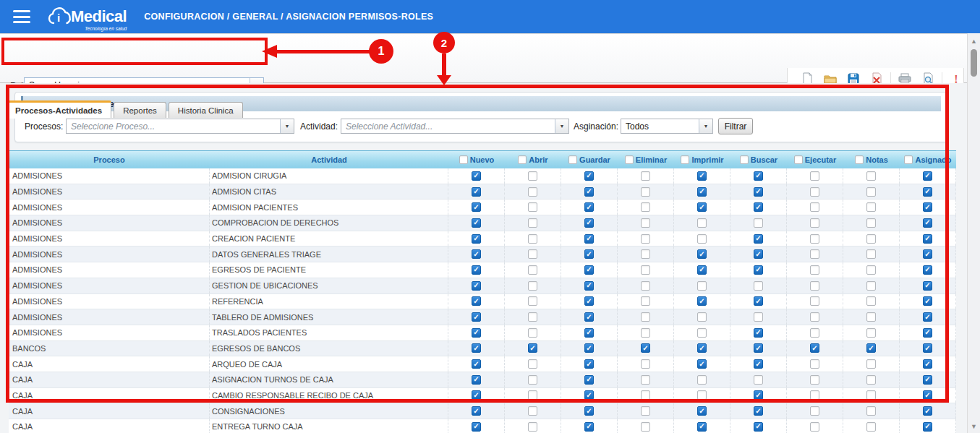  What do you see at coordinates (973, 63) in the screenshot?
I see `scrollbar-thumb` at bounding box center [973, 63].